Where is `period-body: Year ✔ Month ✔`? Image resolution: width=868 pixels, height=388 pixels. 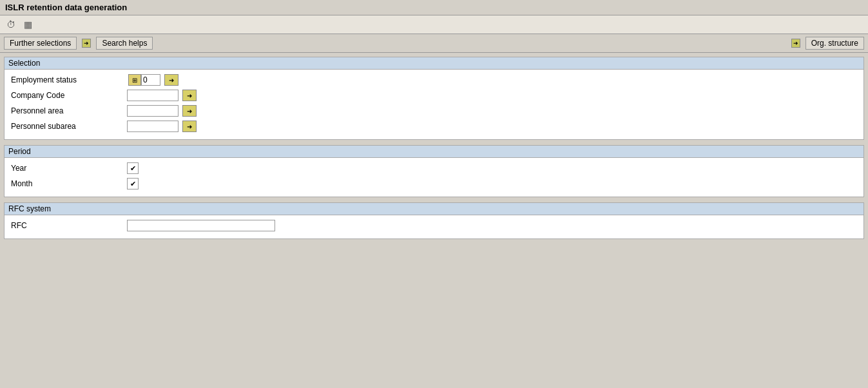 period-body: Year ✔ Month ✔ is located at coordinates (434, 177).